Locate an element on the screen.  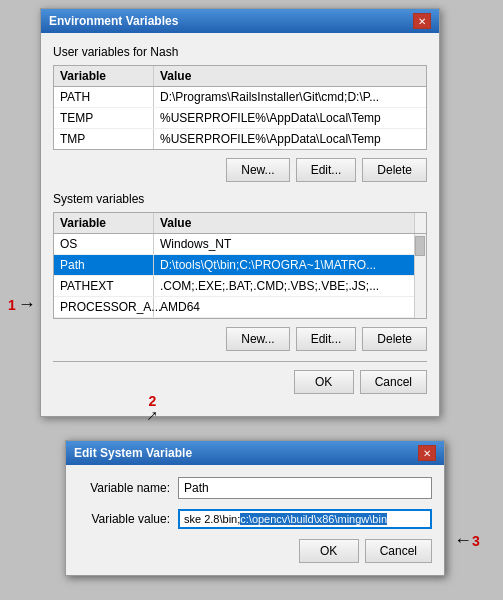
scrollbar-thumb is located at coordinates (420, 246).